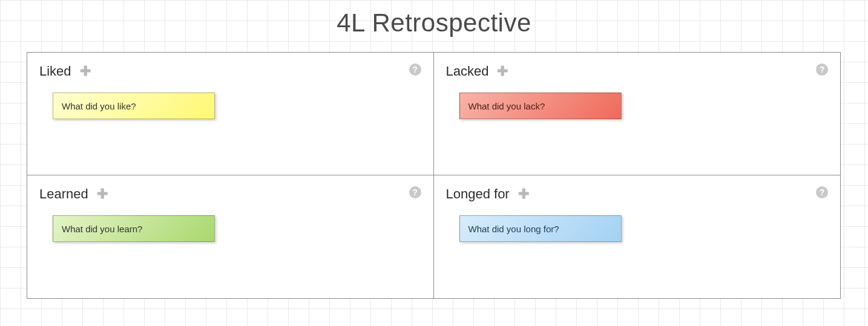 This screenshot has height=326, width=868. I want to click on sticky-note-text: What did you lack?, so click(507, 106).